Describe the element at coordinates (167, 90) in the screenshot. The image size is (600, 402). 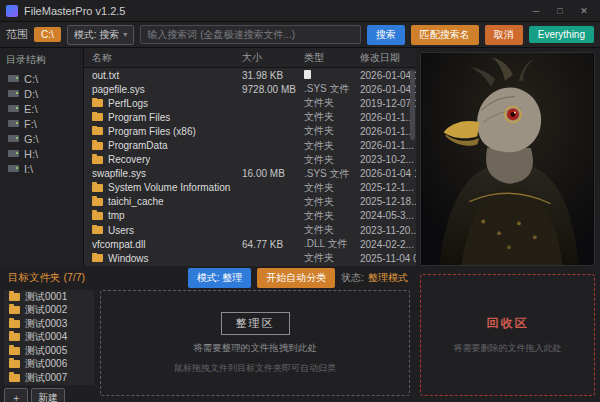
I see `cell-name: pagefile.sys` at that location.